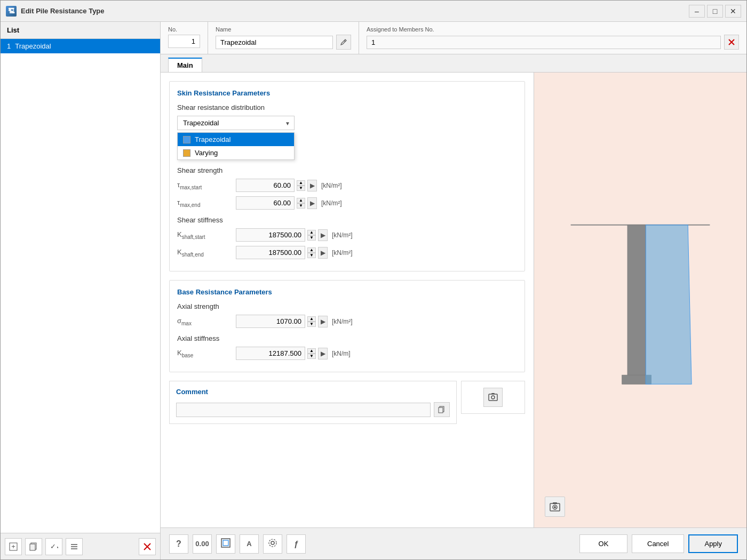  Describe the element at coordinates (289, 186) in the screenshot. I see `tau-max-start-input-group: ▲ ▼ ▶ [kN/m²]` at that location.